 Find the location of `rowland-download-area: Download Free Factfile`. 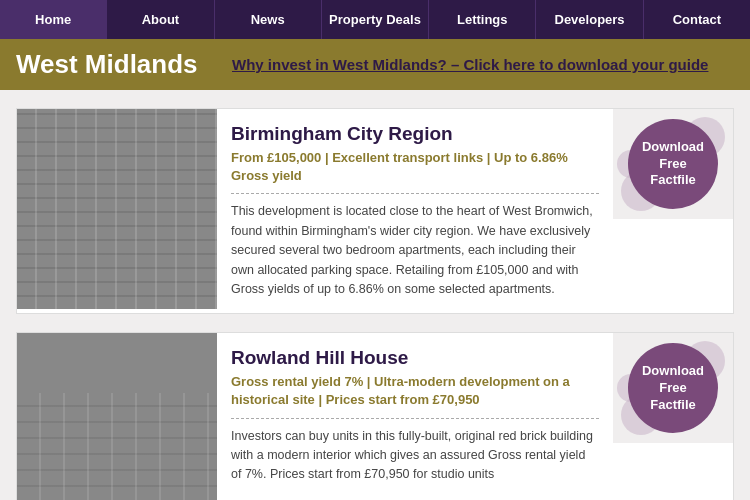

rowland-download-area: Download Free Factfile is located at coordinates (673, 388).